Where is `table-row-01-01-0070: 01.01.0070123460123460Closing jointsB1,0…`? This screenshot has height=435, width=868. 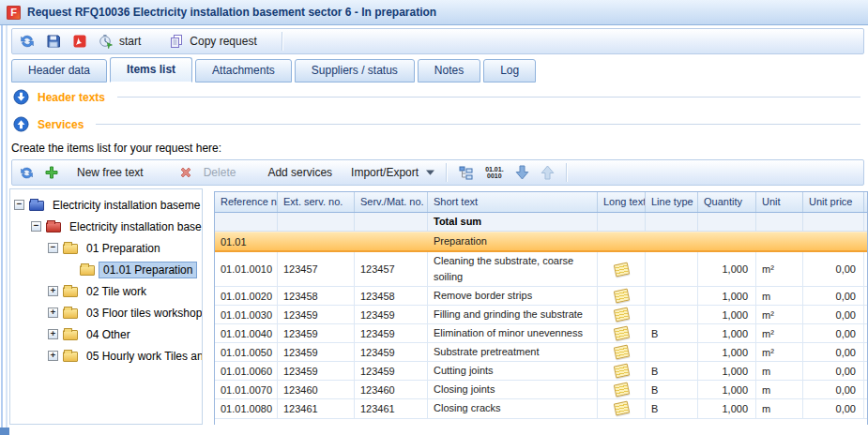 table-row-01-01-0070: 01.01.0070123460123460Closing jointsB1,0… is located at coordinates (541, 390).